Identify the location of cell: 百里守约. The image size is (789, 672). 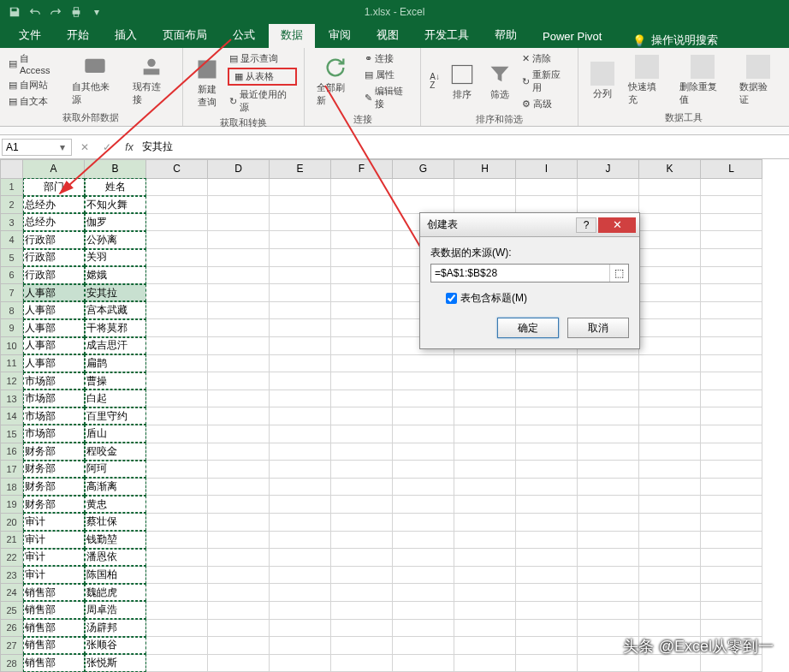
(116, 416).